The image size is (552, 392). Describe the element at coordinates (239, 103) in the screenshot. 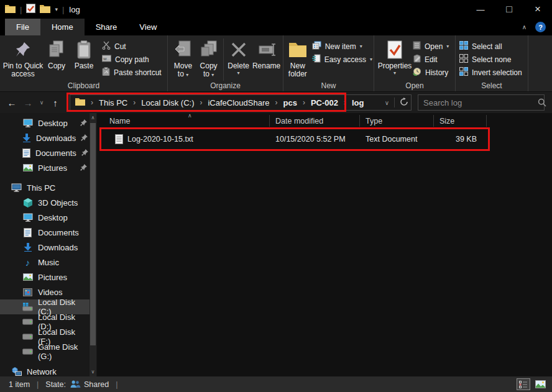

I see `breadcrumb-icafecloudshare: iCafeCloudShare` at that location.